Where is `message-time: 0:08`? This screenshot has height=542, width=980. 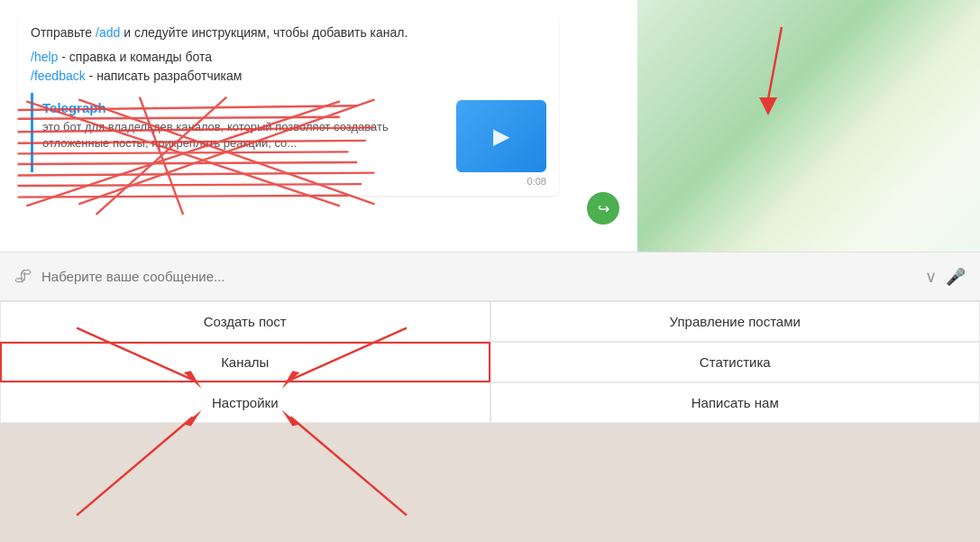
message-time: 0:08 is located at coordinates (289, 181).